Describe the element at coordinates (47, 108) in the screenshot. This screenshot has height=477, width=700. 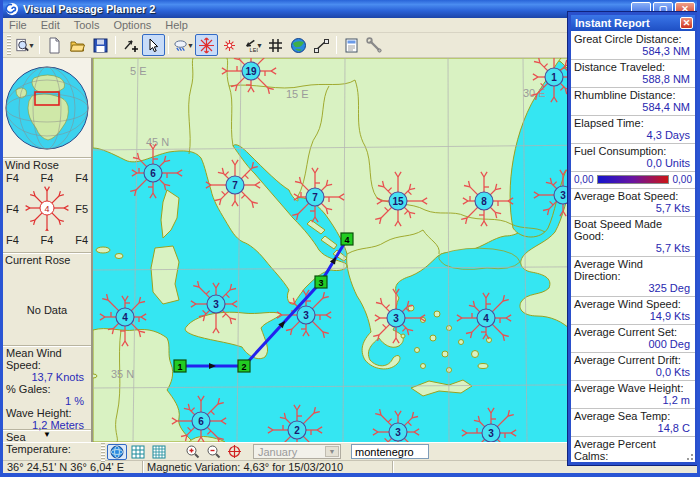
I see `overview-globe` at that location.